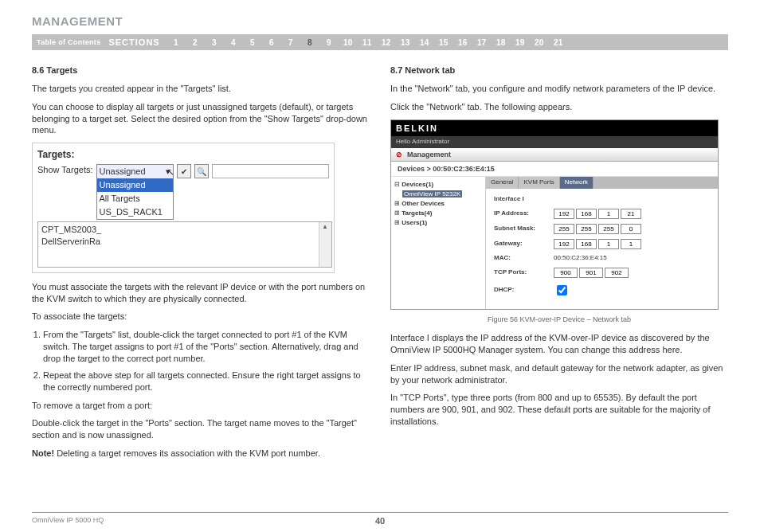 The image size is (760, 532). What do you see at coordinates (183, 155) in the screenshot?
I see `targets-title: Targets:` at bounding box center [183, 155].